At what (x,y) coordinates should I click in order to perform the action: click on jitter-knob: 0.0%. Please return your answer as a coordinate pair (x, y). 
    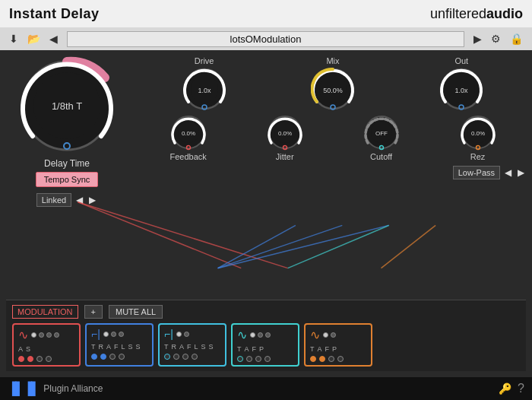
    Looking at the image, I should click on (285, 132).